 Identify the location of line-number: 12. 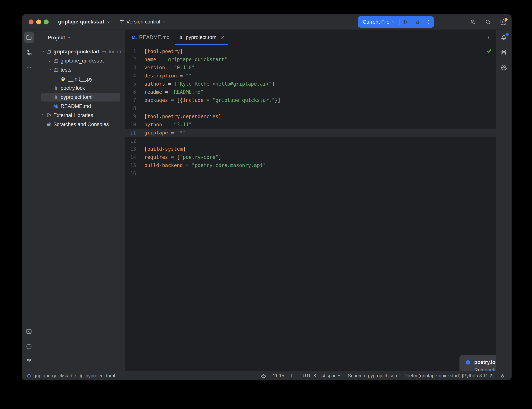
(134, 141).